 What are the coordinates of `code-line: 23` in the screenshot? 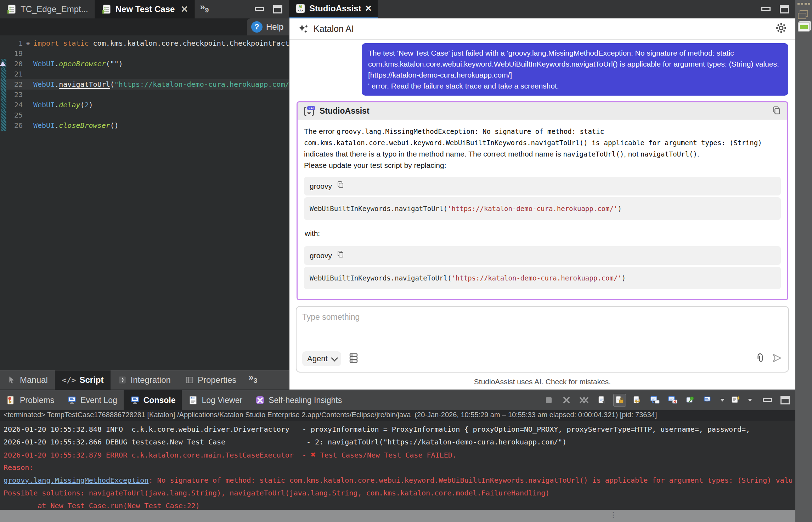 It's located at (145, 95).